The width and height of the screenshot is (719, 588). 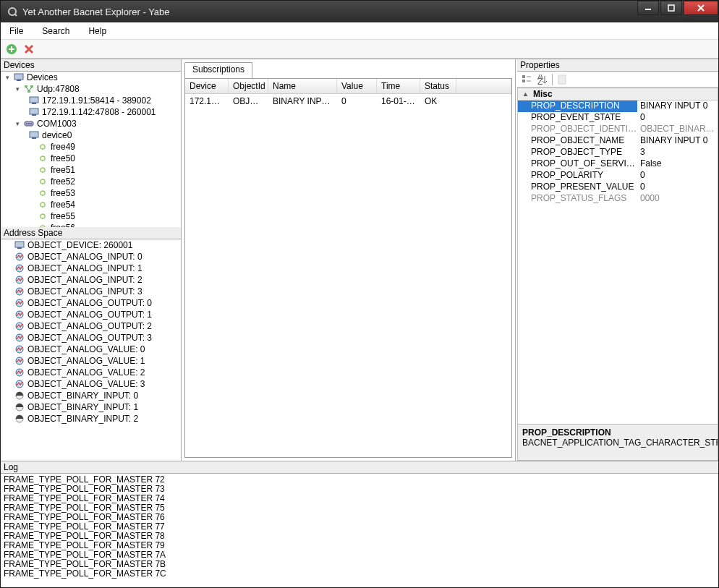 I want to click on property-row: PROP_OUT_OF_SERVICEFalse, so click(x=618, y=164).